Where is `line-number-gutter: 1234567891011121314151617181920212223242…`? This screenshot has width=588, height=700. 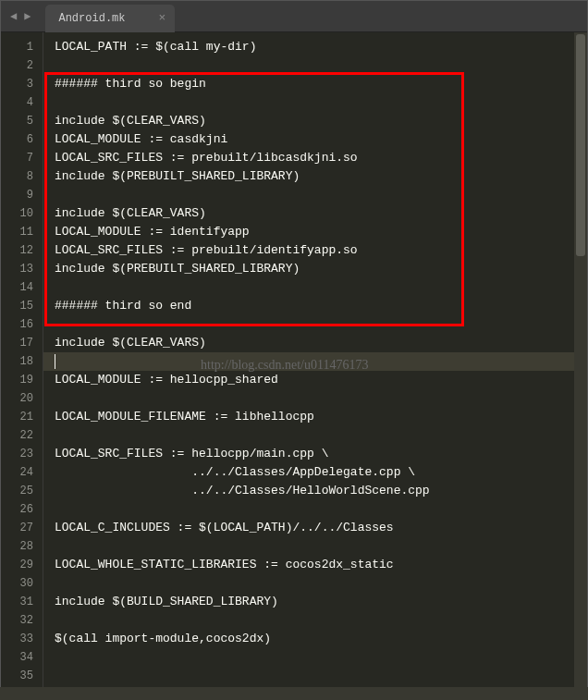 line-number-gutter: 1234567891011121314151617181920212223242… is located at coordinates (22, 366).